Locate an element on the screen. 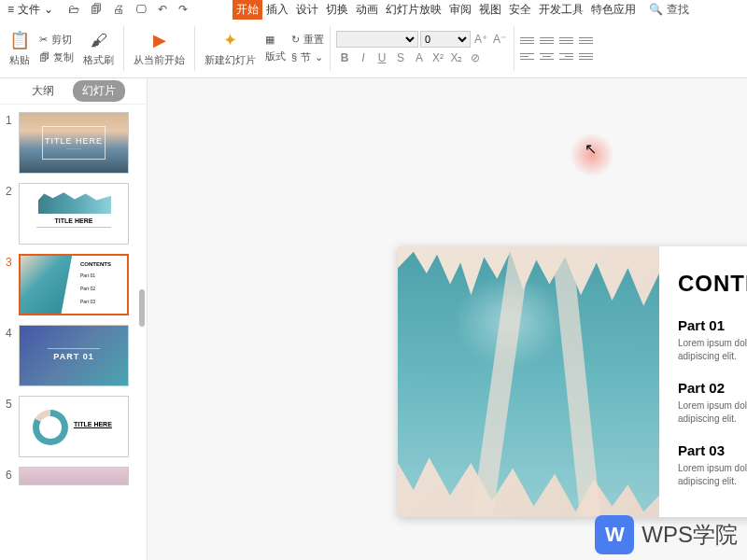  fmtpaint-label: 格式刷 is located at coordinates (99, 60).